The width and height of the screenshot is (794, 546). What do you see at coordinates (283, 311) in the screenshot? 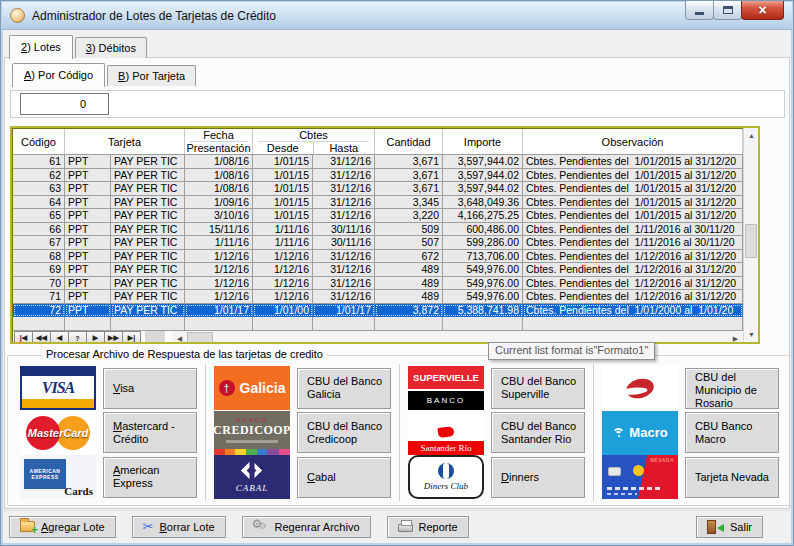
I see `grid-cell-desde: 1/01/00` at bounding box center [283, 311].